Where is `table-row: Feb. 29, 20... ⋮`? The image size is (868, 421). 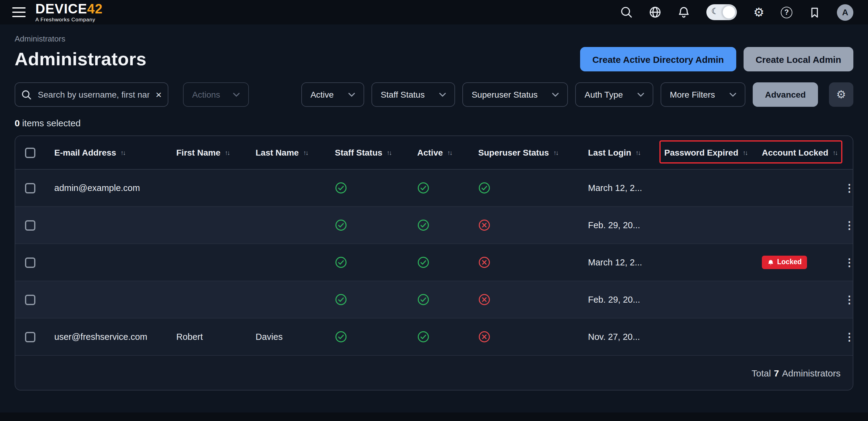 table-row: Feb. 29, 20... ⋮ is located at coordinates (434, 300).